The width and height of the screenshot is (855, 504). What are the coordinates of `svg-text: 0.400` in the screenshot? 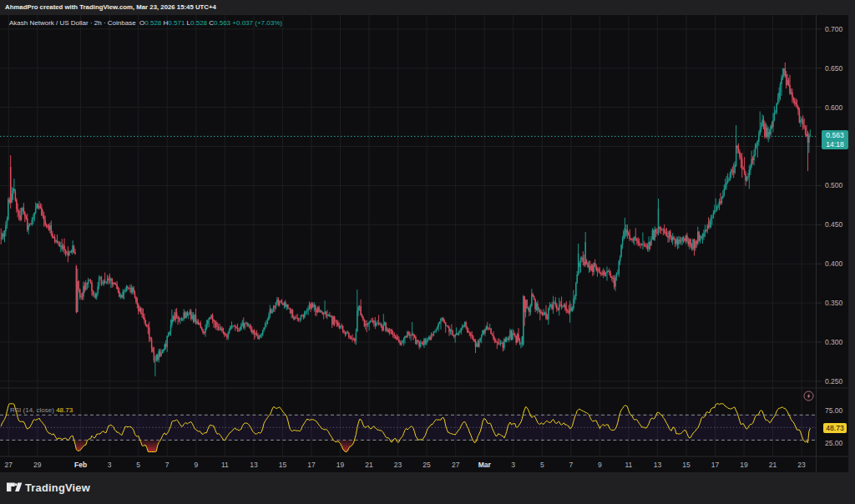 It's located at (834, 264).